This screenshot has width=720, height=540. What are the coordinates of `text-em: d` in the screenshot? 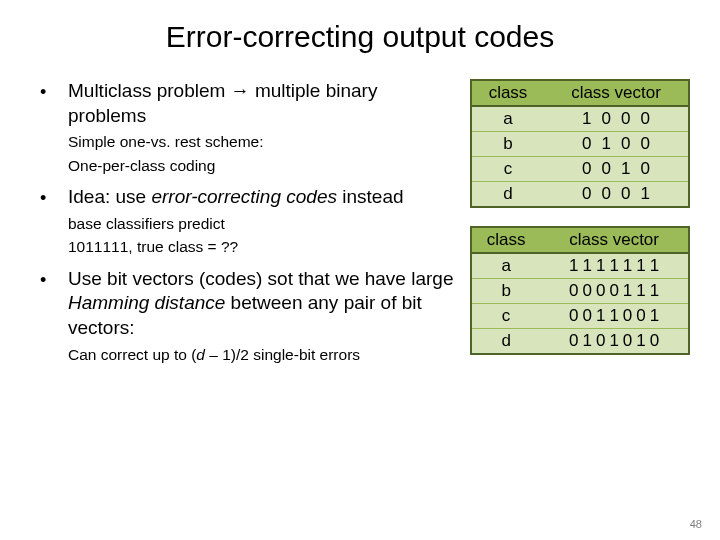 It's located at (200, 354).